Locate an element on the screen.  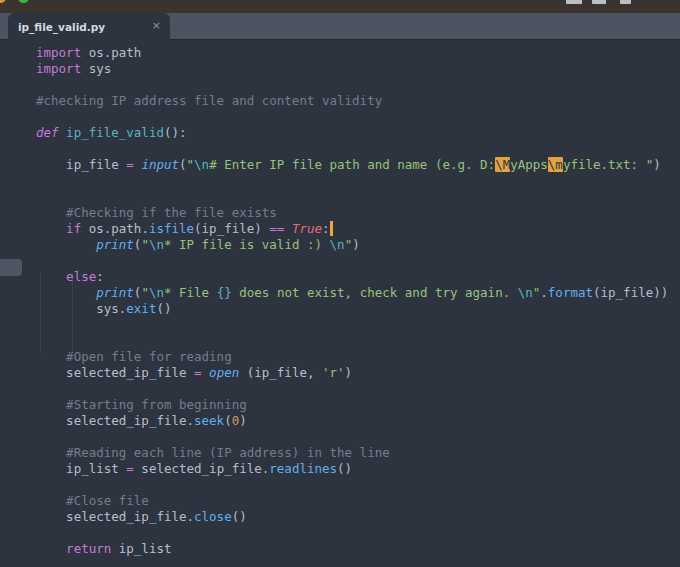
code-token: ip_file_valid is located at coordinates (115, 132).